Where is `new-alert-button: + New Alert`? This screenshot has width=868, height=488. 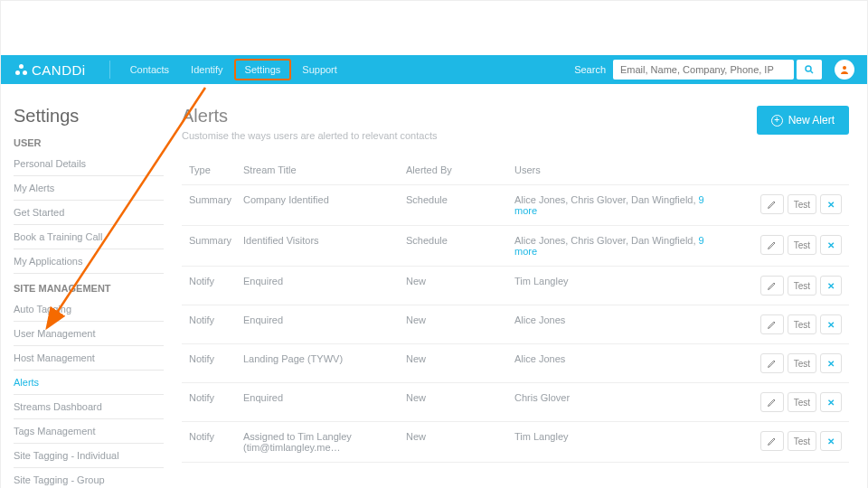 new-alert-button: + New Alert is located at coordinates (803, 120).